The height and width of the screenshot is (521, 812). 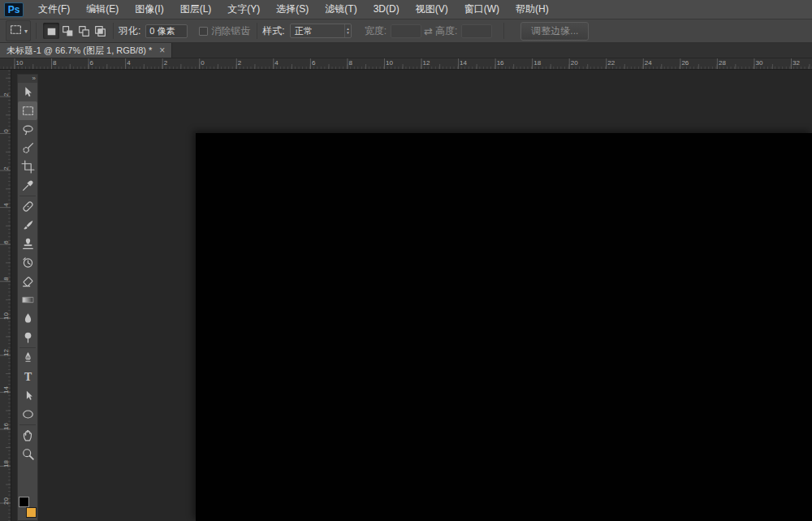 What do you see at coordinates (482, 10) in the screenshot?
I see `menu-item-9: 窗口(W)` at bounding box center [482, 10].